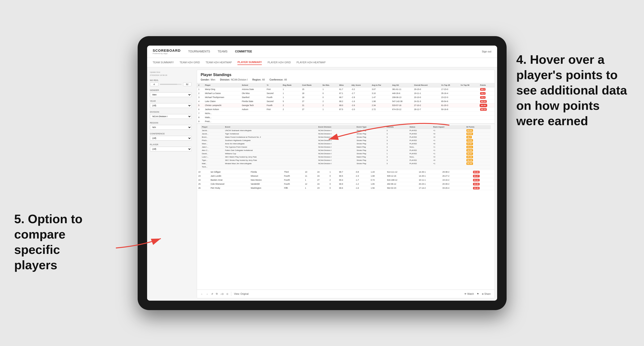 This screenshot has height=346, width=644. What do you see at coordinates (212, 294) in the screenshot?
I see `toolbar-refresh: ↺` at bounding box center [212, 294].